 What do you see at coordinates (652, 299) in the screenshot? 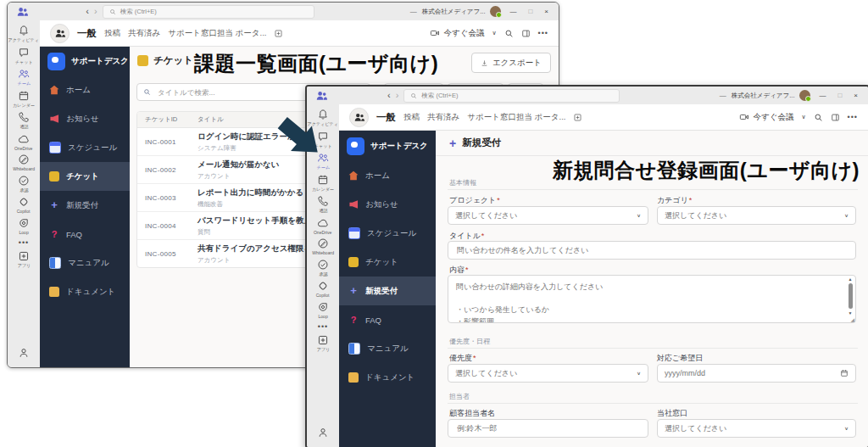
I see `content-textarea` at bounding box center [652, 299].